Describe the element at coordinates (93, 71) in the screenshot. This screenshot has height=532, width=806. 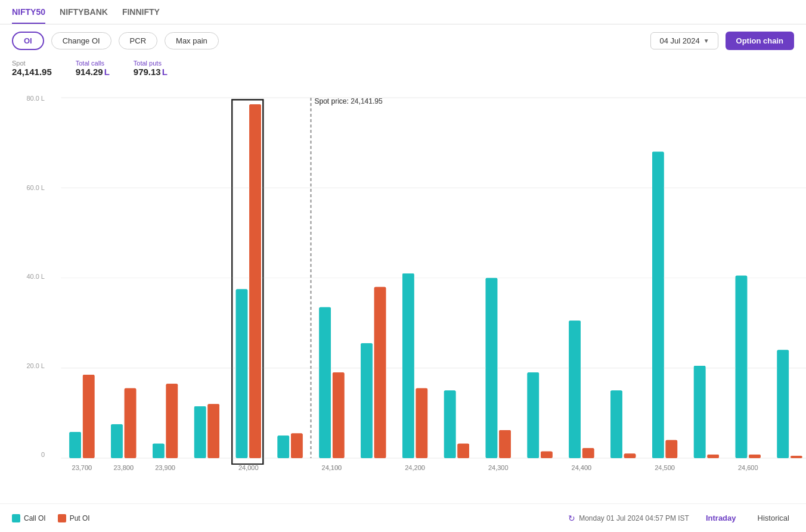
I see `total-calls-value: 914.29L` at that location.